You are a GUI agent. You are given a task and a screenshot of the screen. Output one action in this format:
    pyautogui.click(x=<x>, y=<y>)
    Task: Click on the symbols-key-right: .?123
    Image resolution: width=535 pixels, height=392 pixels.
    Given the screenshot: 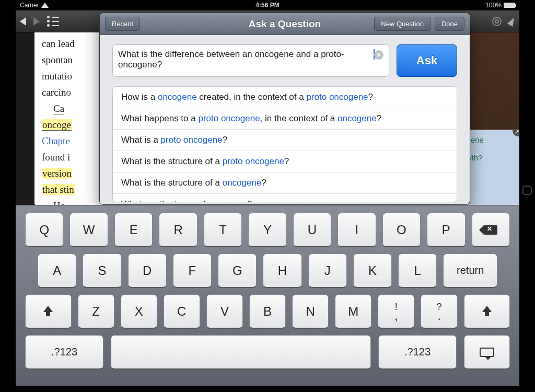 What is the action you would take?
    pyautogui.click(x=417, y=352)
    